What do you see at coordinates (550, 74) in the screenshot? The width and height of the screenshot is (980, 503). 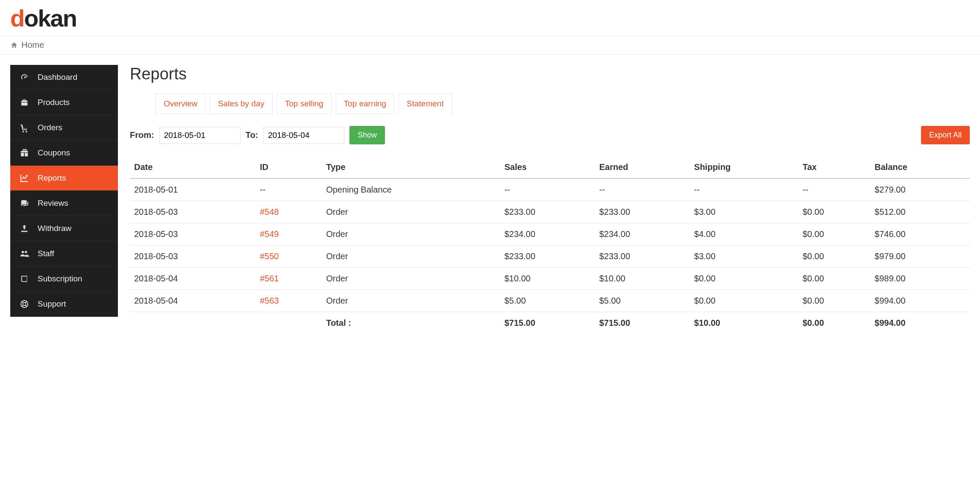 I see `page-title: Reports` at bounding box center [550, 74].